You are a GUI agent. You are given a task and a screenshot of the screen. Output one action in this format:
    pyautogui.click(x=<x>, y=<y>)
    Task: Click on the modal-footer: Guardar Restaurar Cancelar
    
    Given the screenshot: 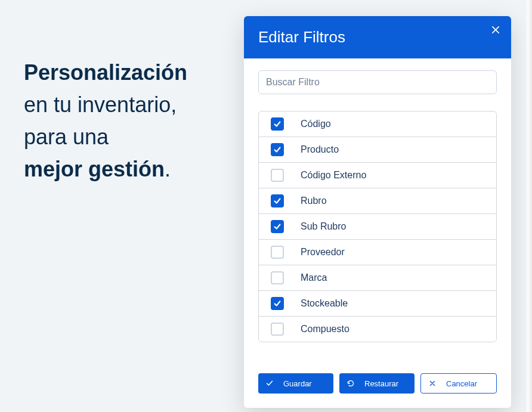 What is the action you would take?
    pyautogui.click(x=378, y=391)
    